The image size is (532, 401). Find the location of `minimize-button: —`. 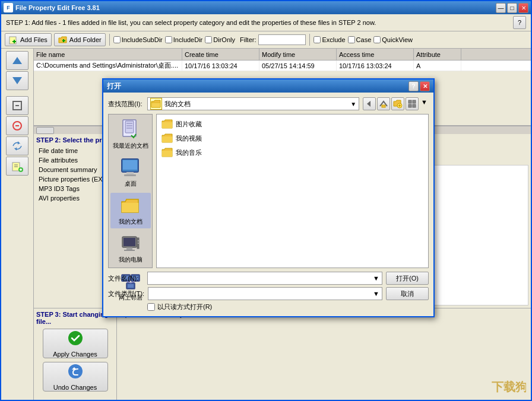

minimize-button: — is located at coordinates (501, 8).